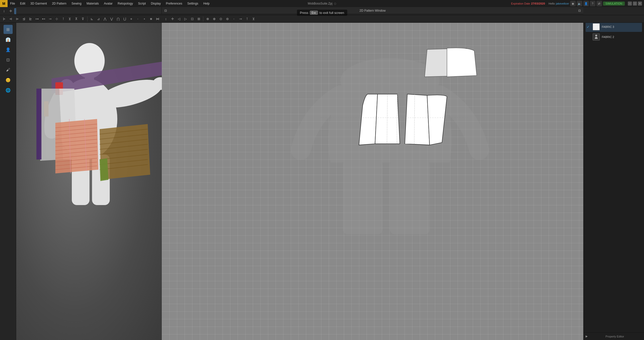 The height and width of the screenshot is (340, 644). I want to click on menu-items: File Edit 3D Garment 2D Pattern Sewing M…, so click(110, 4).